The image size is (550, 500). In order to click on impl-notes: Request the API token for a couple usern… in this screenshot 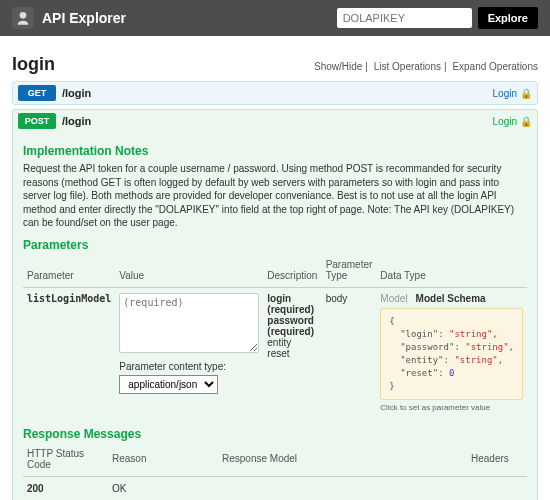, I will do `click(275, 196)`.